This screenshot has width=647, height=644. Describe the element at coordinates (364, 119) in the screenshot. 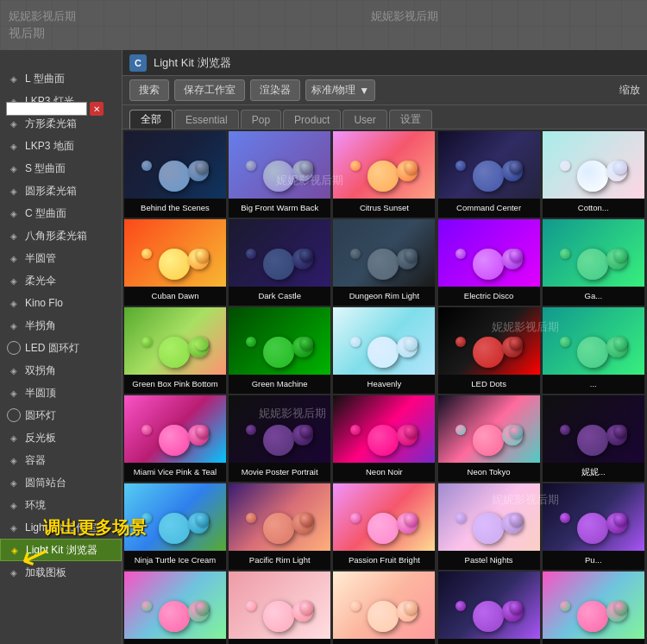

I see `tab-user: User` at that location.